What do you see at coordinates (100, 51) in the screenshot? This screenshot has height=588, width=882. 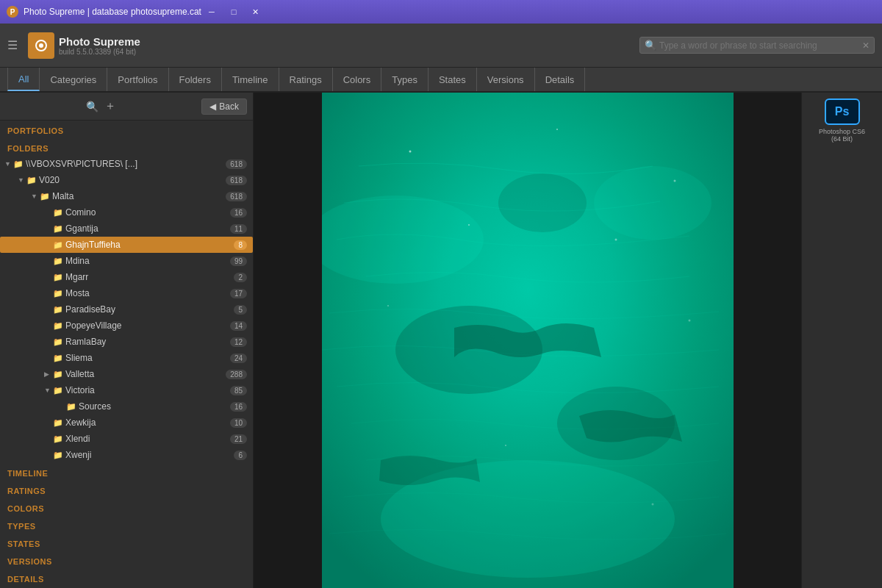 I see `app-version-label: build 5.5.0.3389 (64 bit)` at bounding box center [100, 51].